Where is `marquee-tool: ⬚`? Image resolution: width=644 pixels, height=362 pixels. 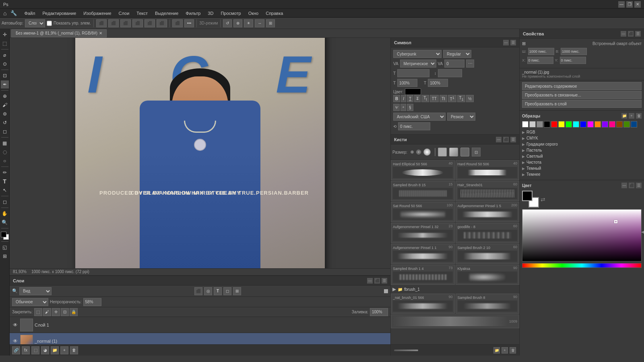
marquee-tool: ⬚ is located at coordinates (5, 43).